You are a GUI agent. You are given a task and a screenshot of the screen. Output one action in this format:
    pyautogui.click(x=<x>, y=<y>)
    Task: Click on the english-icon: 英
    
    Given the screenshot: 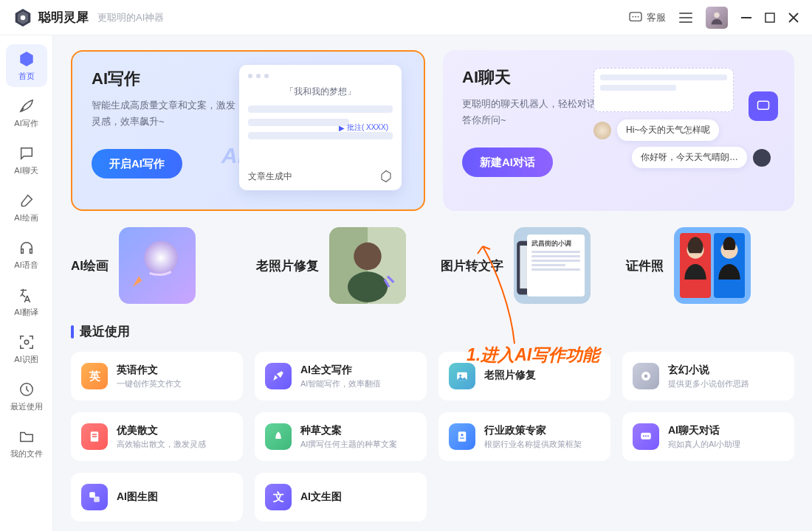 What is the action you would take?
    pyautogui.click(x=94, y=376)
    